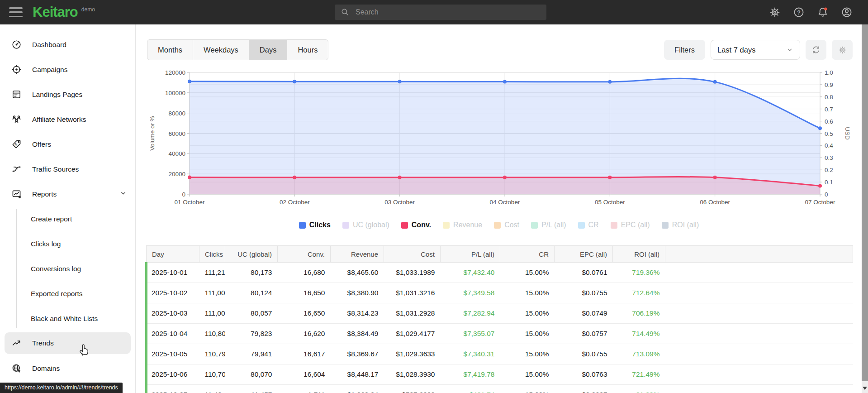 The height and width of the screenshot is (393, 868). I want to click on page-scrollbar, so click(865, 209).